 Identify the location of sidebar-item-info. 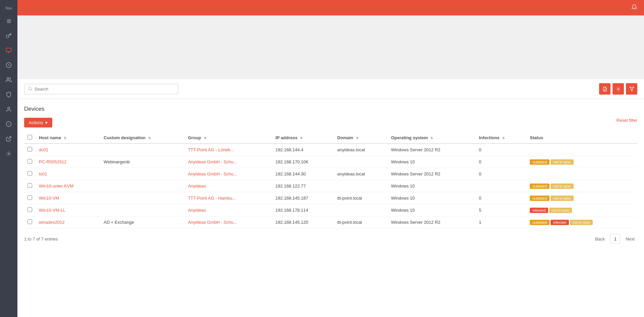
(9, 124).